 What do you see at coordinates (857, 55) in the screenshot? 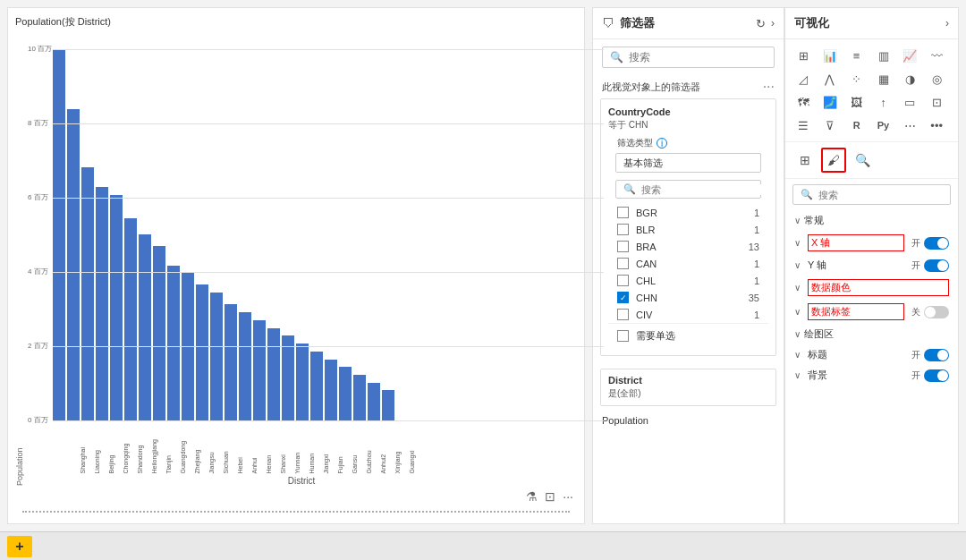
I see `viz-icon-bar-chart-h: ≡` at bounding box center [857, 55].